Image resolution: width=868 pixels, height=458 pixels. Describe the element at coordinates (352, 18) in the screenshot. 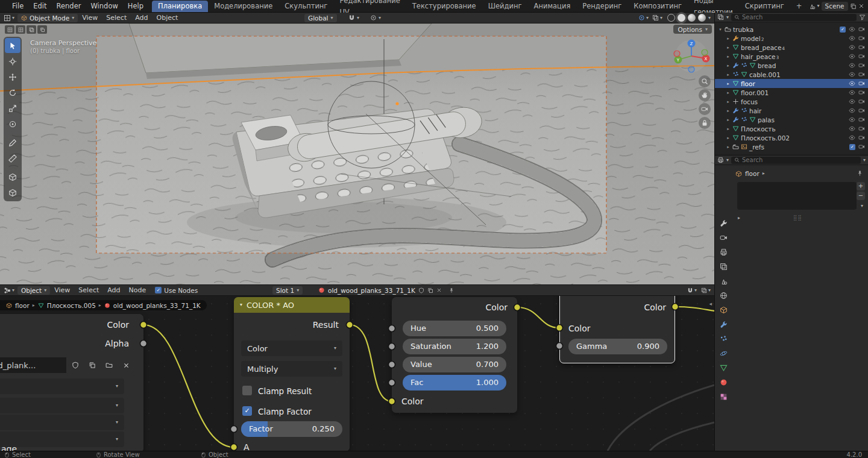

I see `magnet-icon` at that location.